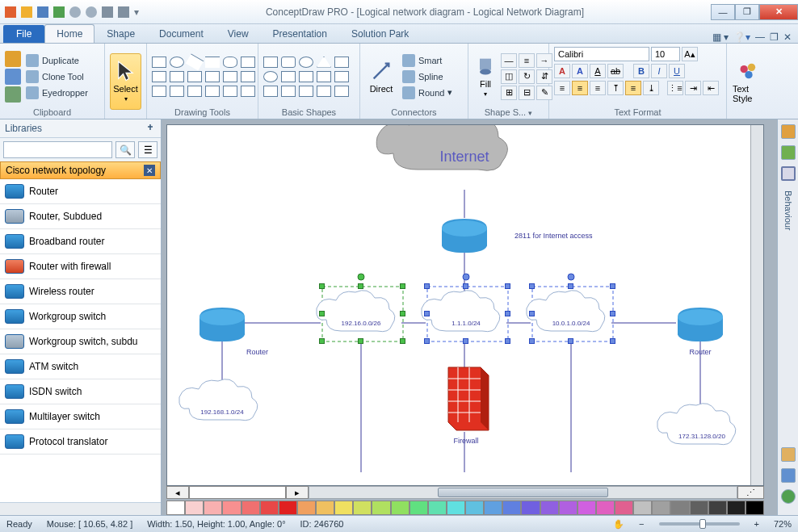 This screenshot has width=798, height=532. What do you see at coordinates (13, 94) in the screenshot?
I see `paste-icon` at bounding box center [13, 94].